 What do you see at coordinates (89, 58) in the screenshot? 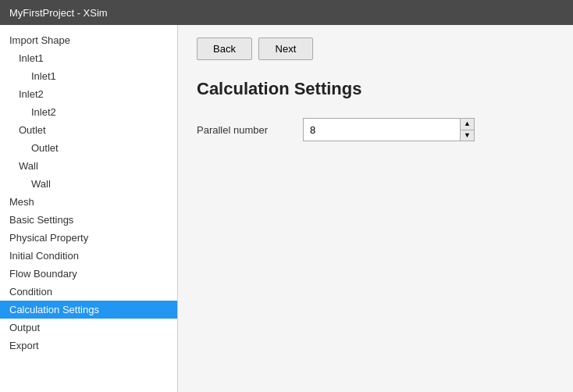
I see `sidebar-item-inlet1-group: Inlet1` at bounding box center [89, 58].